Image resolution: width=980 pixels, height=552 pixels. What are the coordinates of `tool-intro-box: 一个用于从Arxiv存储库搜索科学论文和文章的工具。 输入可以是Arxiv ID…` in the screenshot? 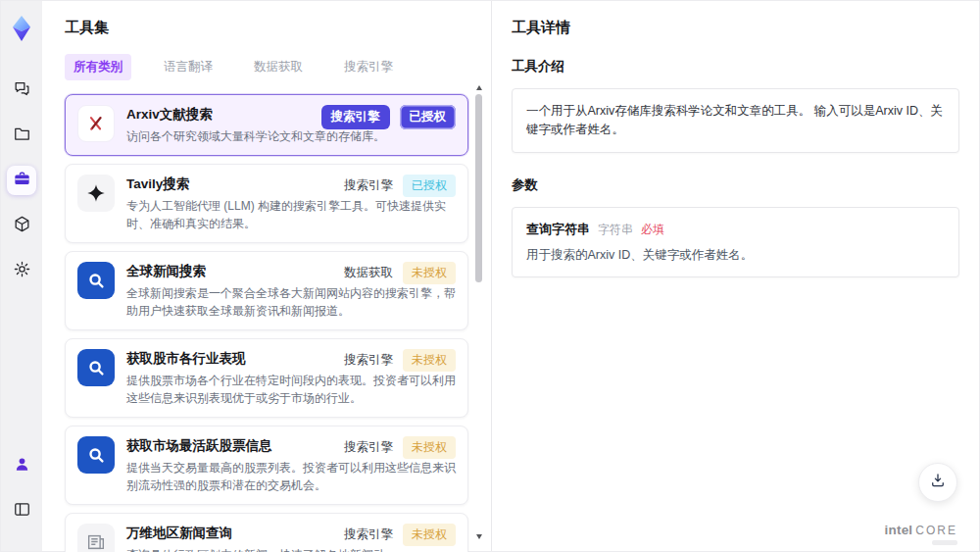 It's located at (735, 121).